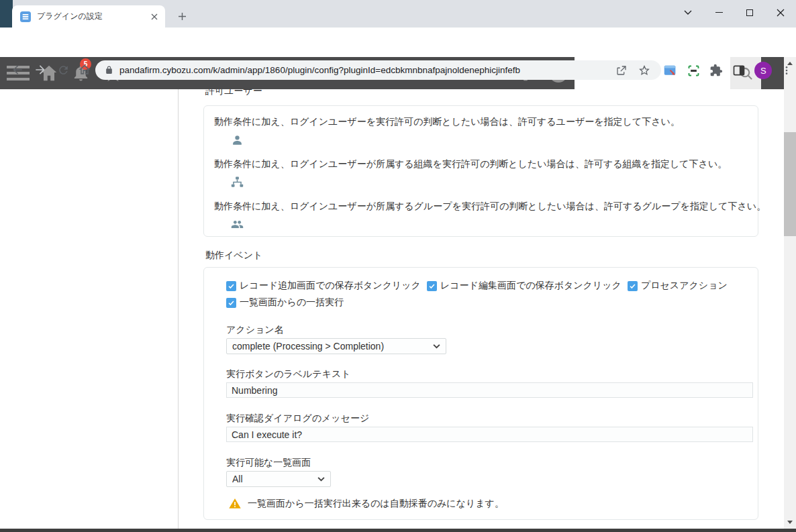 Image resolution: width=796 pixels, height=532 pixels. I want to click on window-close-button, so click(781, 12).